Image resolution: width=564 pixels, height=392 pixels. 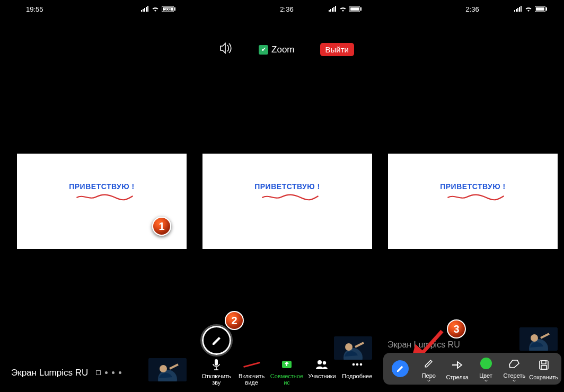 I want to click on eraser-icon, so click(x=514, y=363).